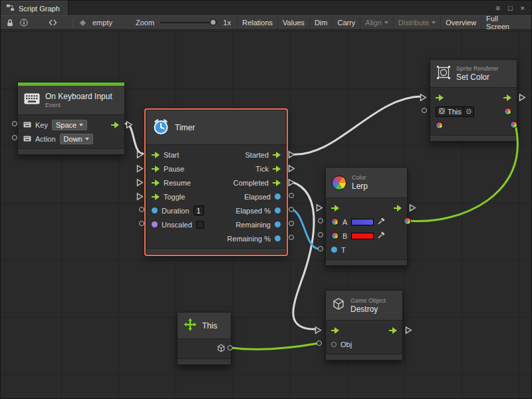  I want to click on edge-port-this-out, so click(230, 348).